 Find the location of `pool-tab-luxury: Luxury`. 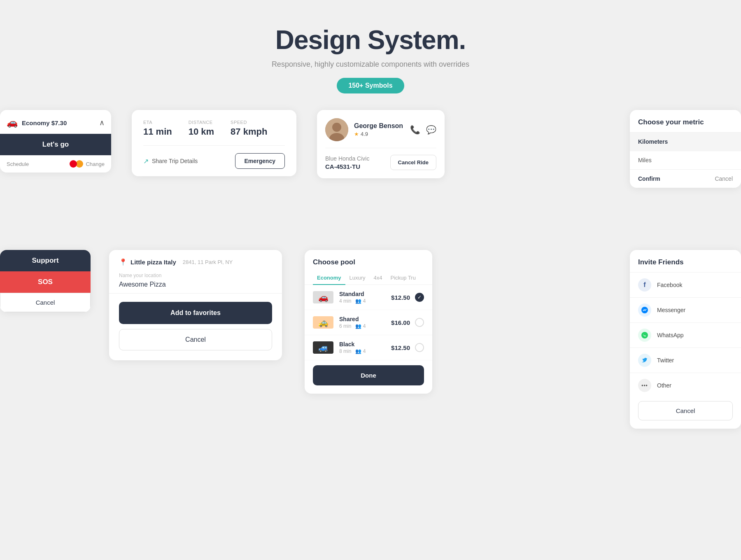

pool-tab-luxury: Luxury is located at coordinates (357, 278).